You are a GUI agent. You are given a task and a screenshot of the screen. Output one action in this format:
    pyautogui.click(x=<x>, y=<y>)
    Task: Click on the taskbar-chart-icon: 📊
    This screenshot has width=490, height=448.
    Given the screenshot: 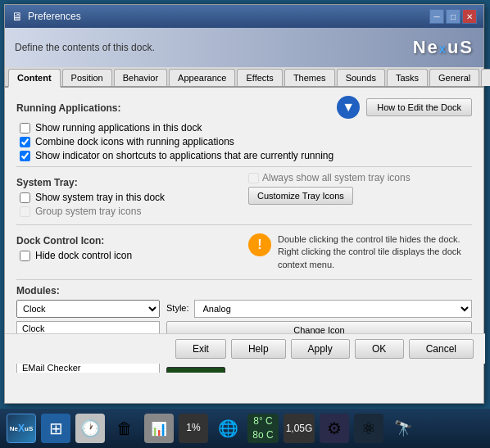 What is the action you would take?
    pyautogui.click(x=159, y=428)
    